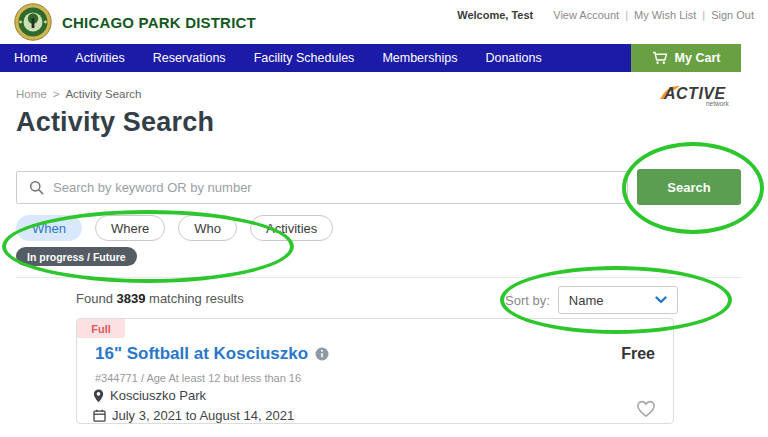  What do you see at coordinates (378, 278) in the screenshot?
I see `section-divider` at bounding box center [378, 278].